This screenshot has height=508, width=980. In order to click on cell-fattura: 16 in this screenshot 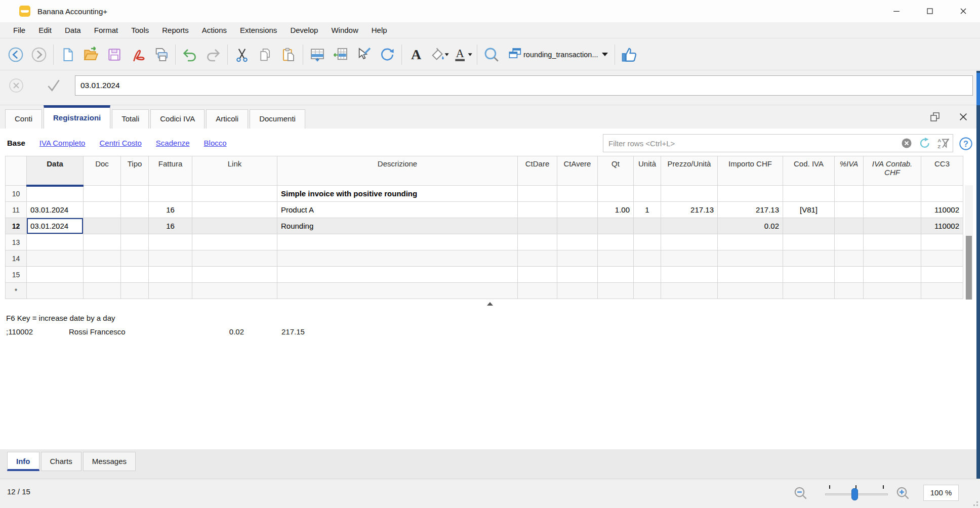, I will do `click(171, 226)`.